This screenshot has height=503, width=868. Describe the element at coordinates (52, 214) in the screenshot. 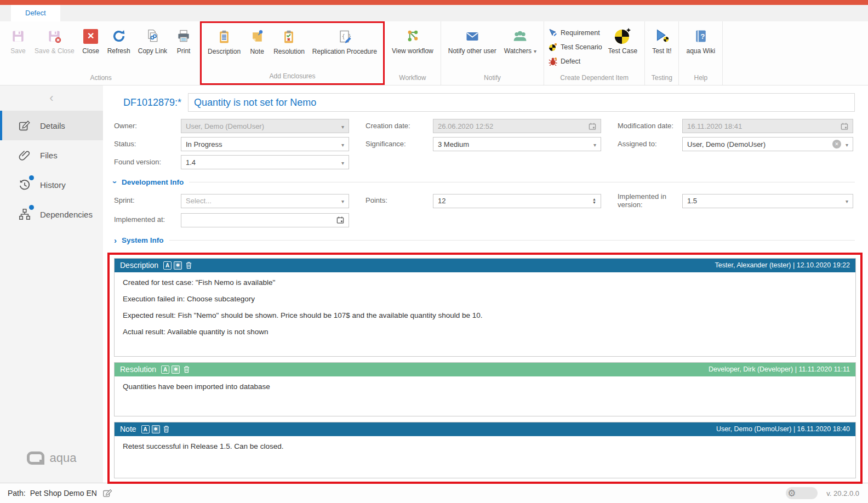

I see `sidebar-item-dependencies: Dependencies` at that location.